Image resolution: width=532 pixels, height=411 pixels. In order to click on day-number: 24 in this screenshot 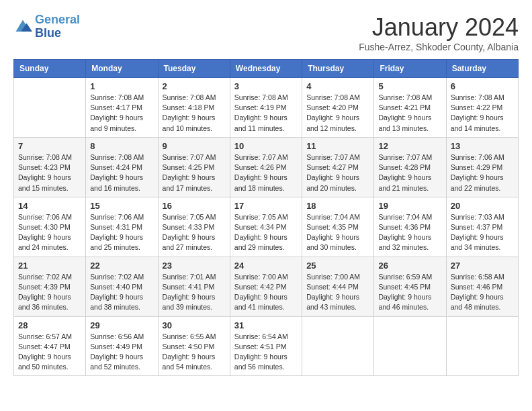, I will do `click(266, 266)`.